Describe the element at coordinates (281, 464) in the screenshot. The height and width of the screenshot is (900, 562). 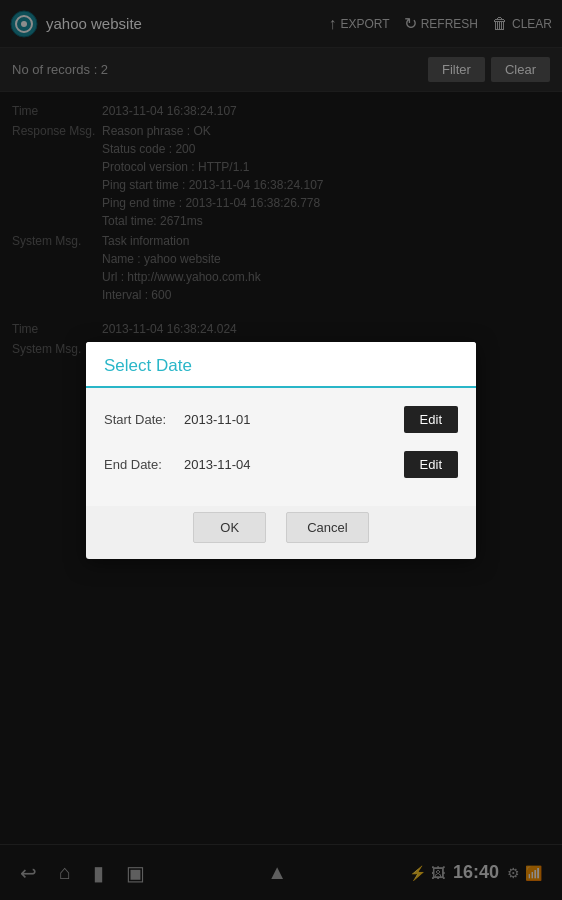
I see `end-date-row: End Date: 2013-11-04 Edit` at that location.